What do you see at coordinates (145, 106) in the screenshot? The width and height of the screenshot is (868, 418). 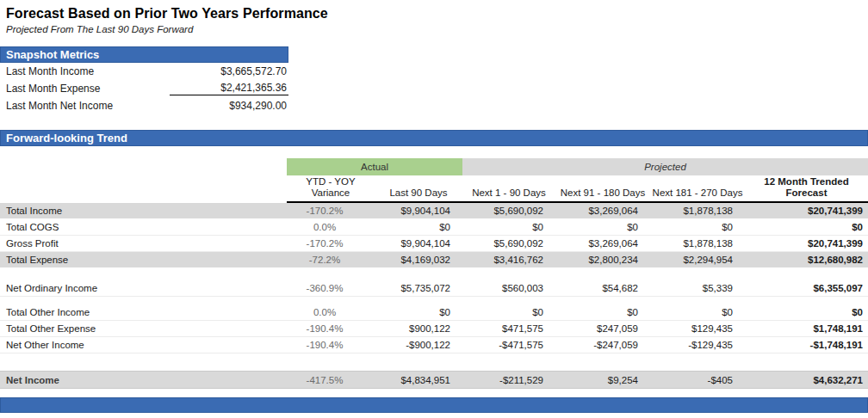 I see `snapshot-row: Last Month Net Income$934,290.00` at bounding box center [145, 106].